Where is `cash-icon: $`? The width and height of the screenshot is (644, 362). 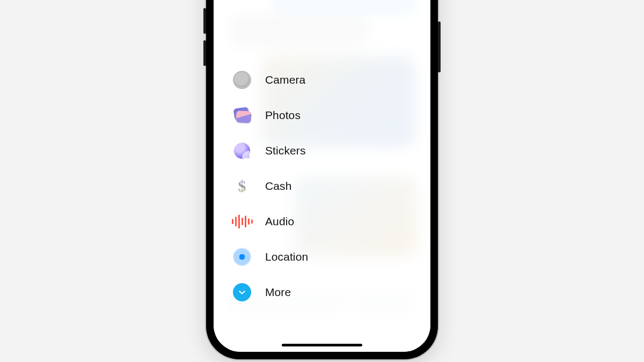 cash-icon: $ is located at coordinates (242, 186).